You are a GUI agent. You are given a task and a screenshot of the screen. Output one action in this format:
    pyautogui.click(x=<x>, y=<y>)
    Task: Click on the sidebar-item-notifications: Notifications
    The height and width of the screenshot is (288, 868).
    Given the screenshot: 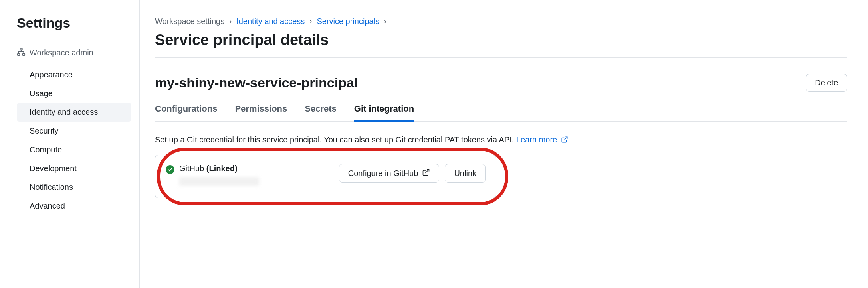 What is the action you would take?
    pyautogui.click(x=74, y=187)
    